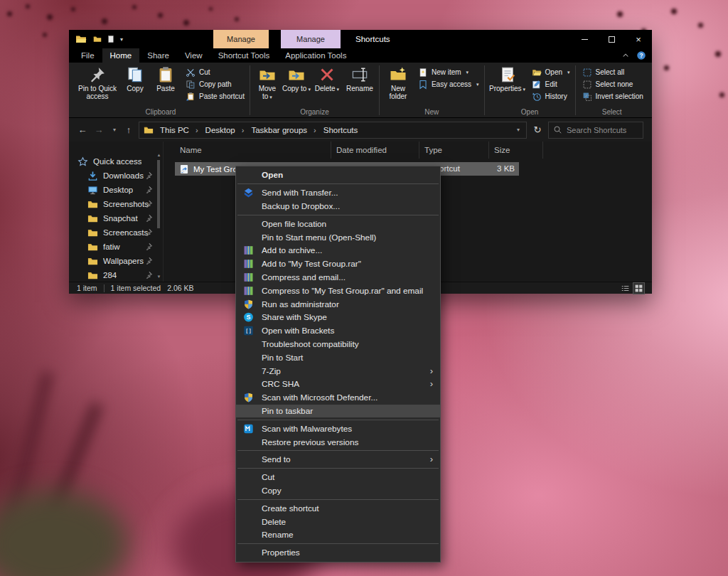  Describe the element at coordinates (338, 193) in the screenshot. I see `menu-item-send-with-transfer: Send with Transfer... ›` at that location.